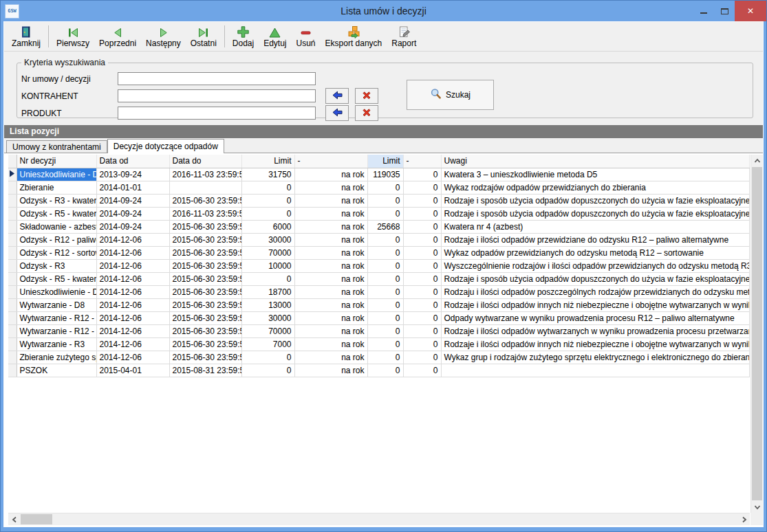 This screenshot has width=767, height=532. I want to click on nastepny-button: Następny, so click(164, 36).